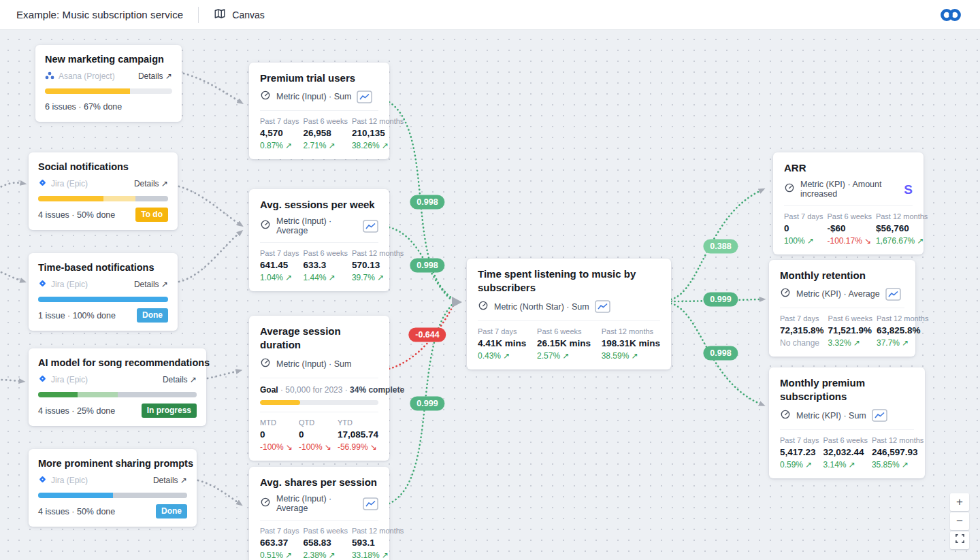 The height and width of the screenshot is (560, 980). I want to click on metric-period-column: YTD17,085.74-56.99% ↘, so click(358, 435).